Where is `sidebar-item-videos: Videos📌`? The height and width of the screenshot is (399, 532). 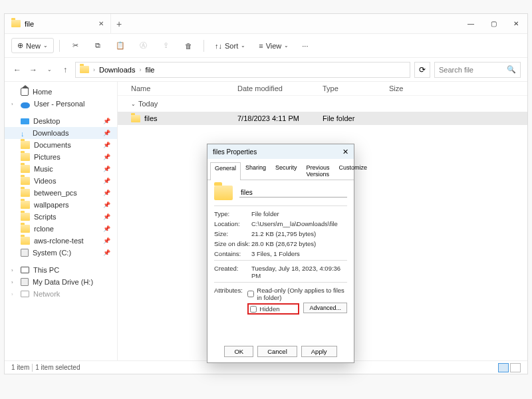 sidebar-item-videos: Videos📌 is located at coordinates (61, 181).